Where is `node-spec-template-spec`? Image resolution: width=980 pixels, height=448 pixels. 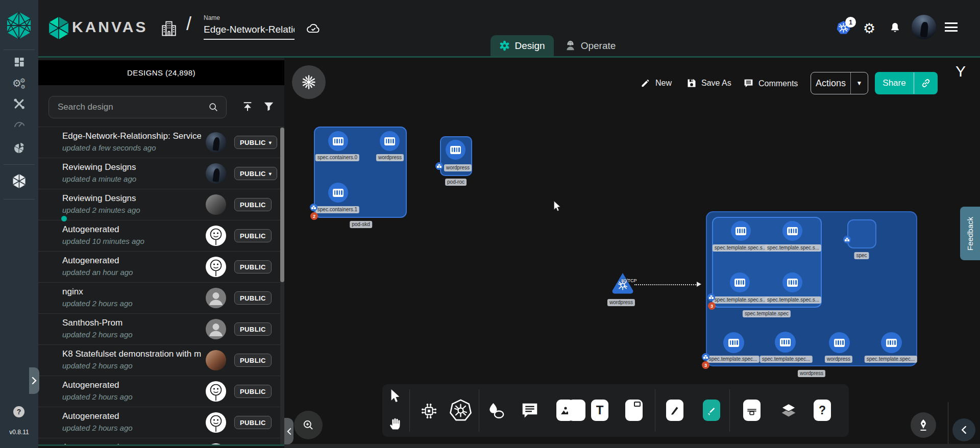
node-spec-template-spec is located at coordinates (767, 262).